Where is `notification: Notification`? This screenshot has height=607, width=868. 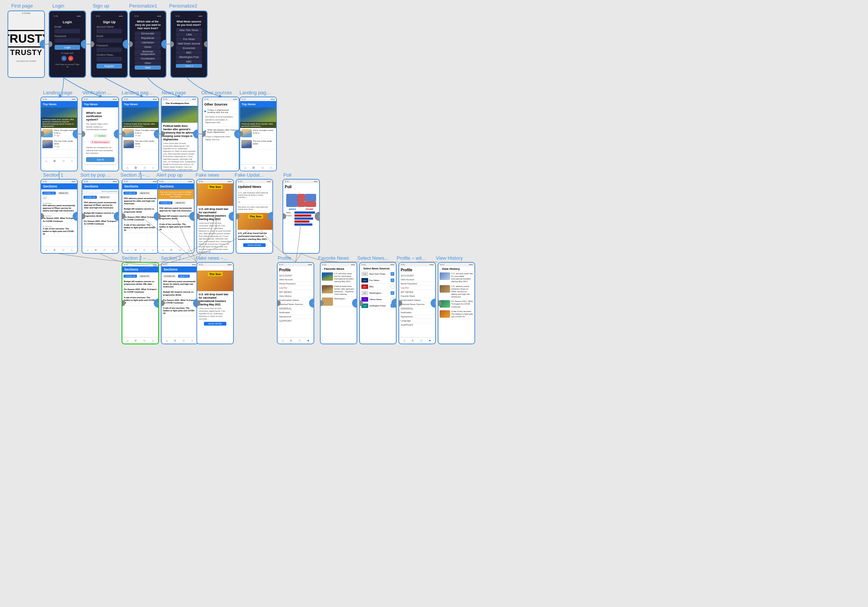
notification: Notification is located at coordinates (417, 312).